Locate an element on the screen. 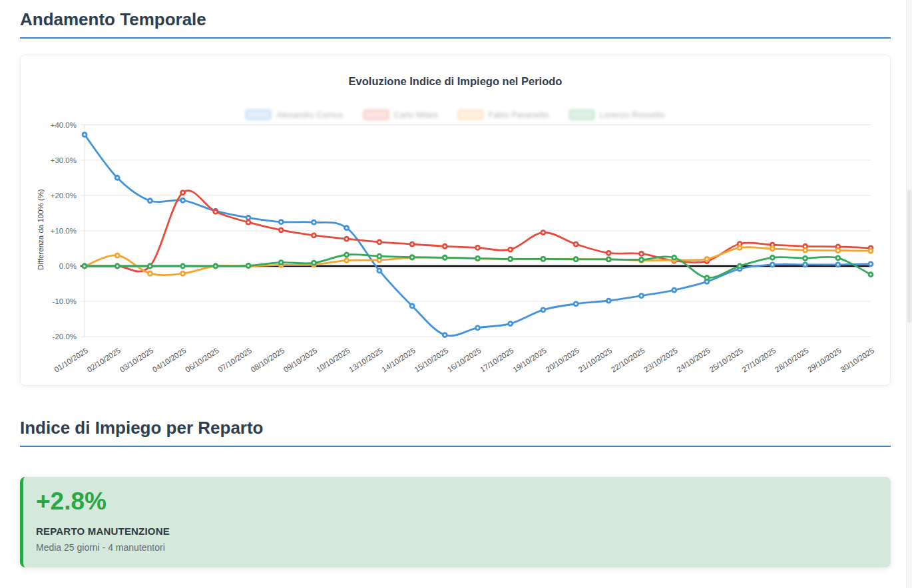  y-tick-label: +30.0% is located at coordinates (64, 160).